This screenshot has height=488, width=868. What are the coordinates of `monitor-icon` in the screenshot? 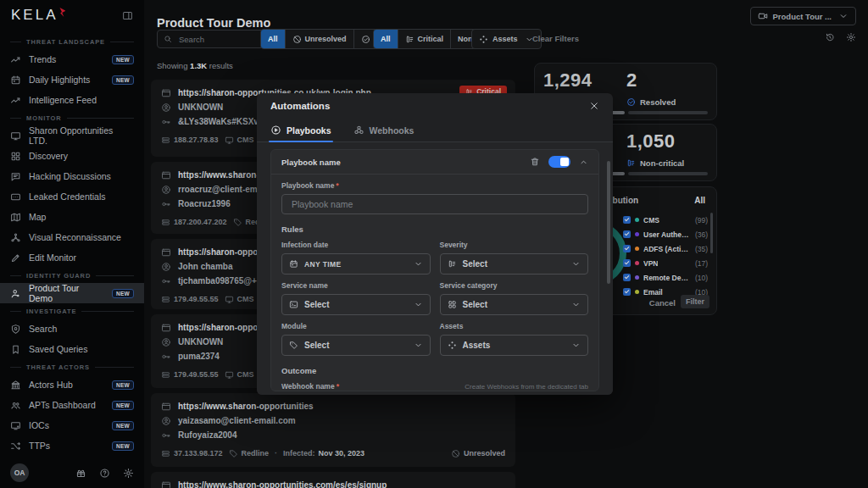 It's located at (229, 374).